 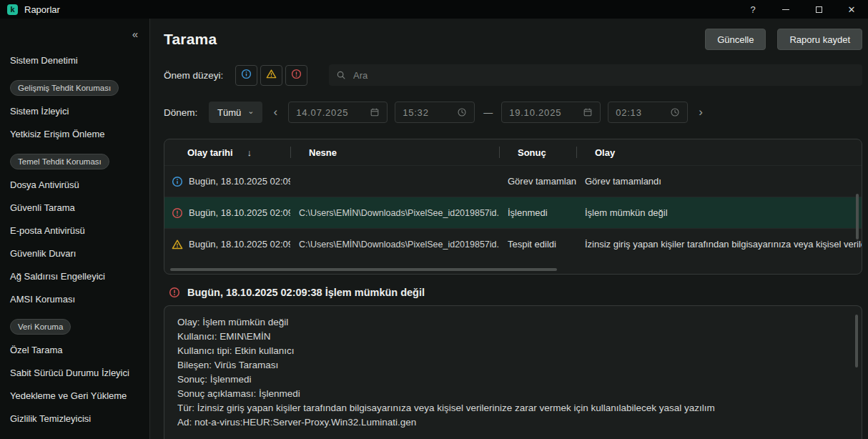 I want to click on severity-warning-button, so click(x=272, y=76).